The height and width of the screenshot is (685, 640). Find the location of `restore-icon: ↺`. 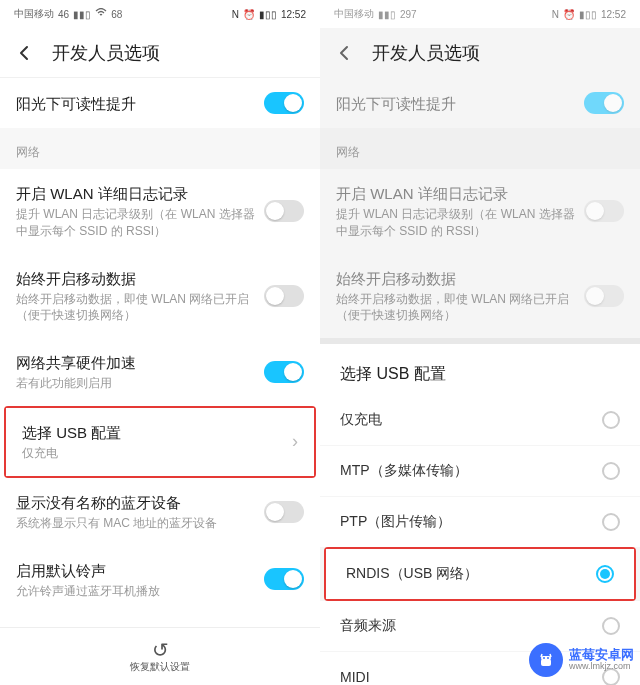

restore-icon: ↺ is located at coordinates (160, 650).